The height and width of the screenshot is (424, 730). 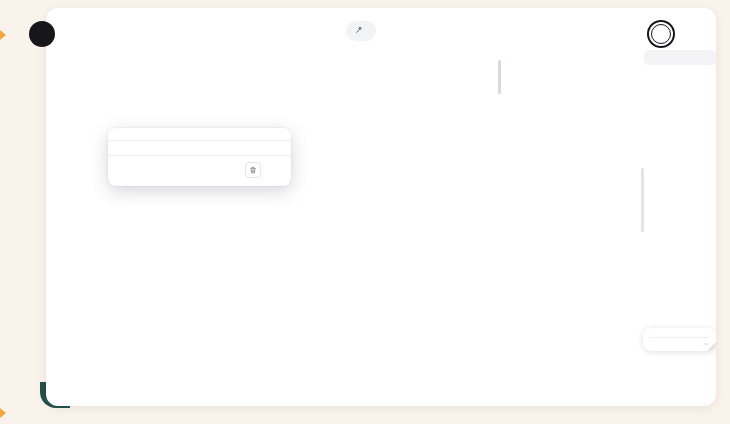 What do you see at coordinates (642, 200) in the screenshot?
I see `suggestions-scrollbar` at bounding box center [642, 200].